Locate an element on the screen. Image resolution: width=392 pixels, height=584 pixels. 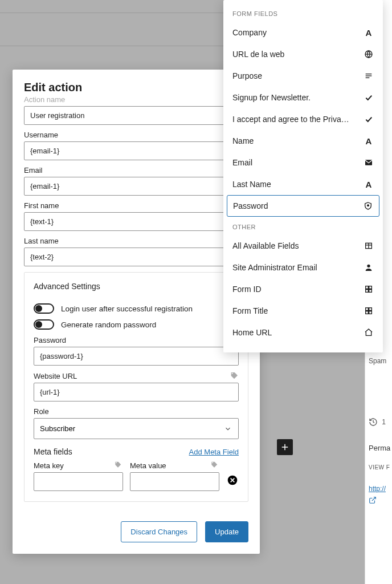
generate-random-password-toggle is located at coordinates (44, 325).